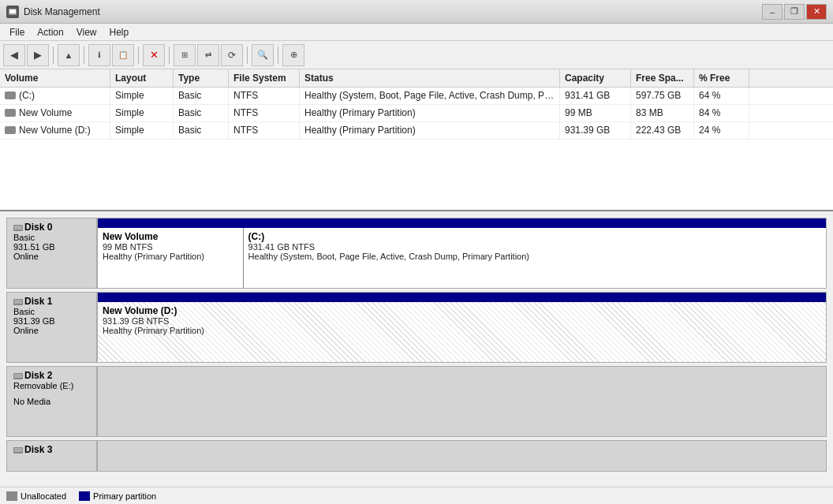 The height and width of the screenshot is (504, 833). I want to click on disk-2-partitions, so click(462, 401).